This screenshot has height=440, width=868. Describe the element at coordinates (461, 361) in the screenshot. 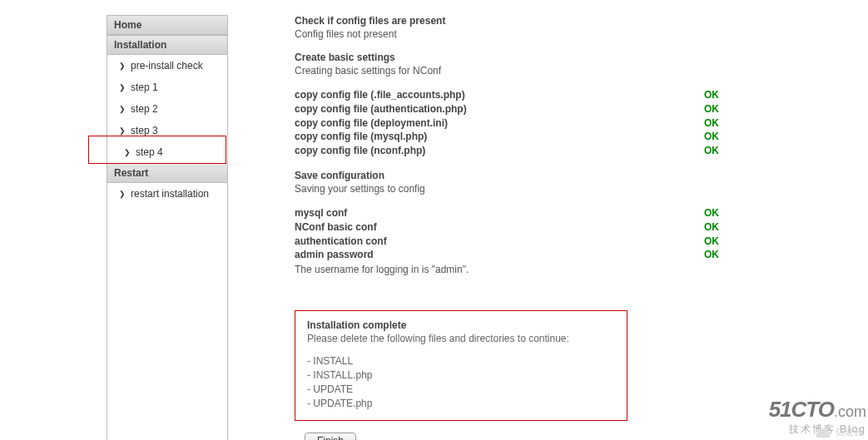

I see `delete-file: - INSTALL` at that location.